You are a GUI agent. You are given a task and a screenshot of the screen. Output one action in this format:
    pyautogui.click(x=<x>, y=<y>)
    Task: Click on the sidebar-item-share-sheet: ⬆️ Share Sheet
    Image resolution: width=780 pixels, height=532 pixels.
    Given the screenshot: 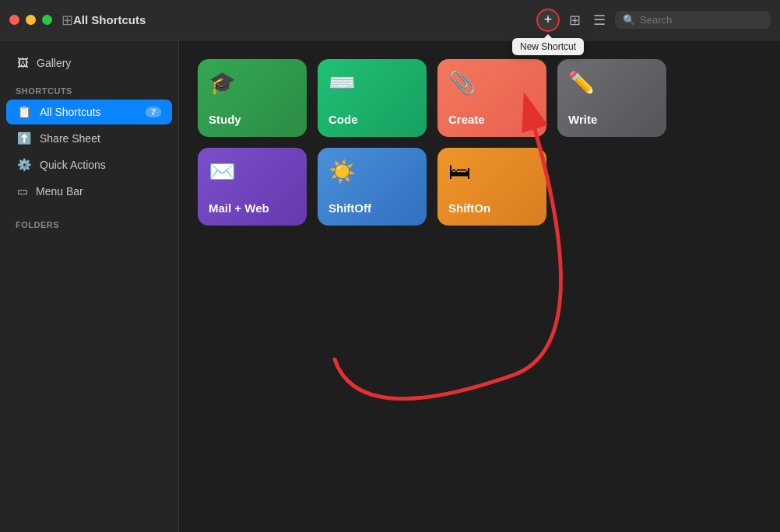 What is the action you would take?
    pyautogui.click(x=89, y=138)
    